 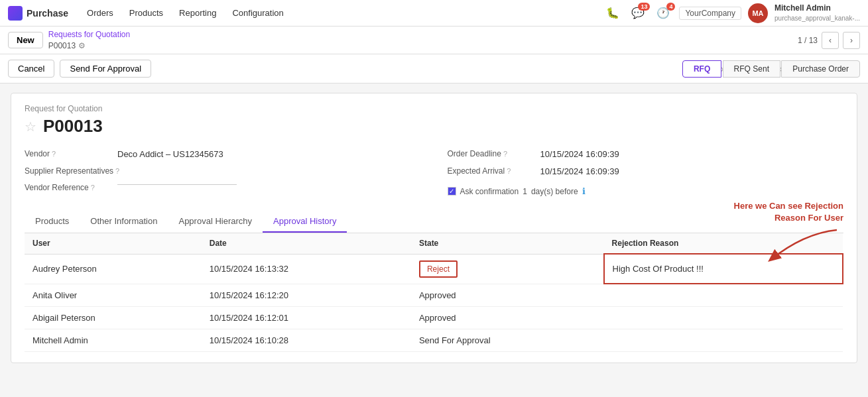 What do you see at coordinates (15, 13) in the screenshot?
I see `logo-icon` at bounding box center [15, 13].